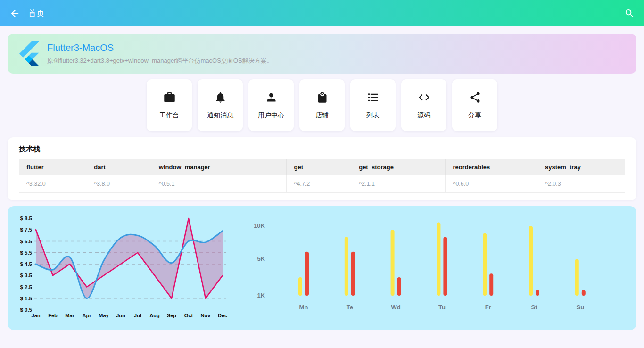 The height and width of the screenshot is (348, 644). I want to click on column-header: reorderables, so click(491, 167).